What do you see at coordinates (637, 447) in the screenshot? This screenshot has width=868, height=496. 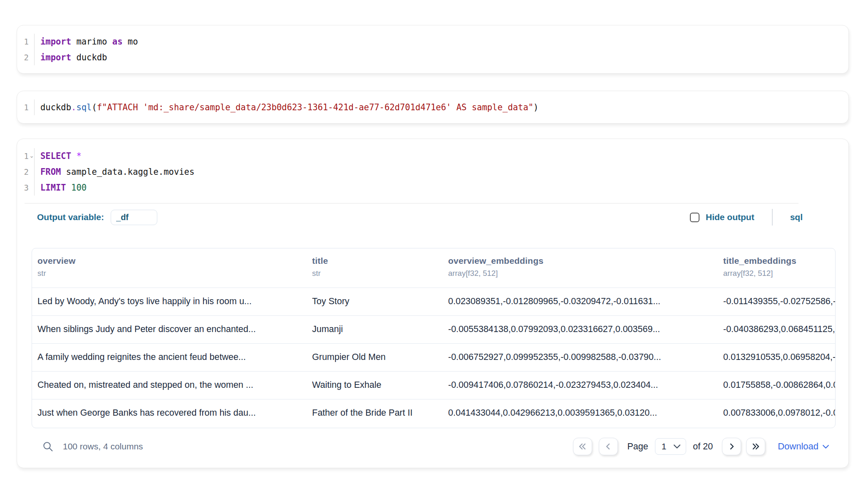 I see `page-label: Page` at bounding box center [637, 447].